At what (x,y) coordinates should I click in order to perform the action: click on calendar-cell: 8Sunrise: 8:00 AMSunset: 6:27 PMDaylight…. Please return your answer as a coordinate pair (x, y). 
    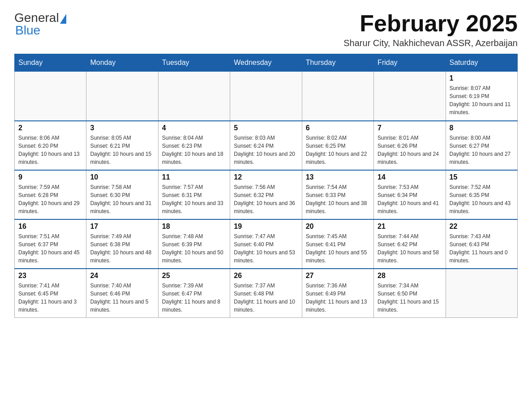
    Looking at the image, I should click on (481, 146).